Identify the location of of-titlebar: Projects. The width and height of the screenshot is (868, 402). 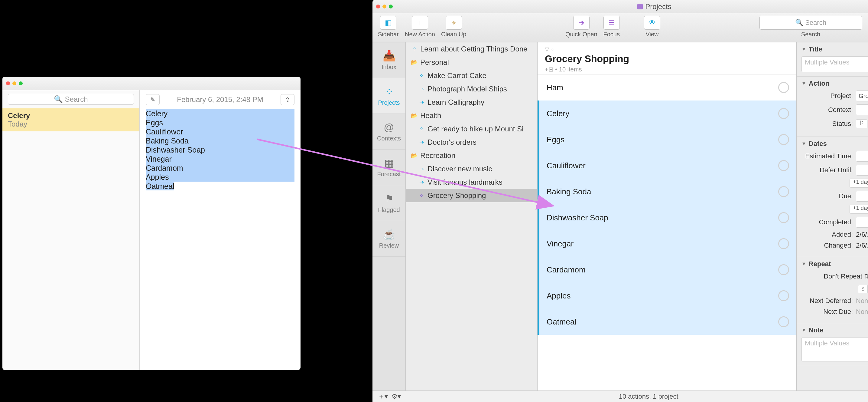
(620, 7).